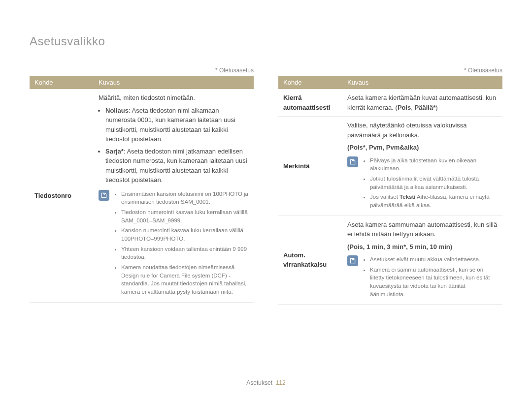  Describe the element at coordinates (185, 216) in the screenshot. I see `note-item: Tiedoston numerointi kasvaa luku kerrall…` at that location.